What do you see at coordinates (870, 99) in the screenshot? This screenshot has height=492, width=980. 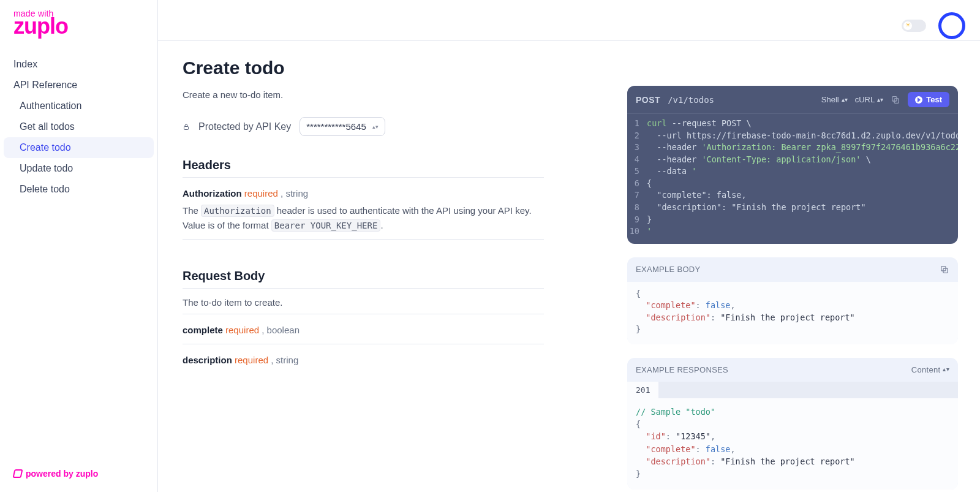 I see `variant-select: cURL ▴▾` at bounding box center [870, 99].